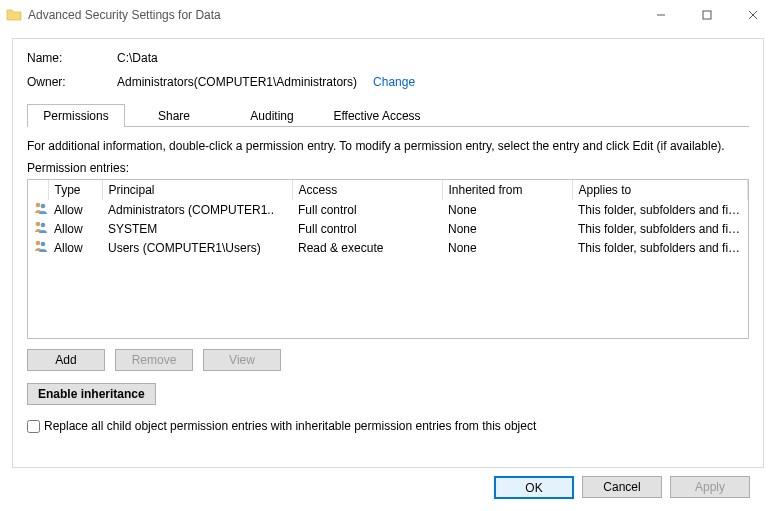 This screenshot has width=776, height=511. Describe the element at coordinates (388, 15) in the screenshot. I see `titlebar: Advanced Security Settings for Data` at that location.